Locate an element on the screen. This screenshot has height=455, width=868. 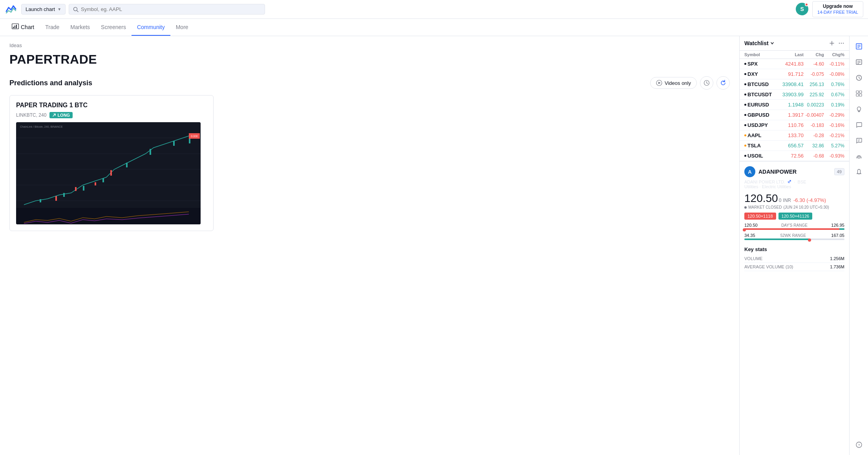
market-dot is located at coordinates (746, 207).